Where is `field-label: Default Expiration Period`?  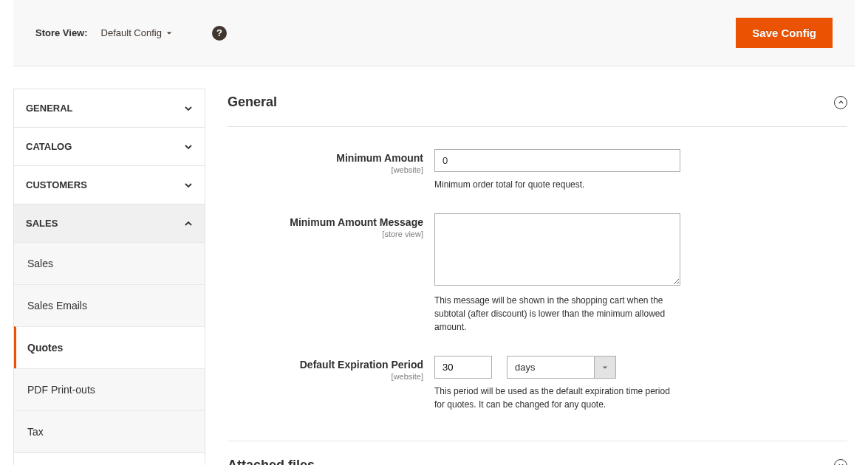
field-label: Default Expiration Period is located at coordinates (362, 365).